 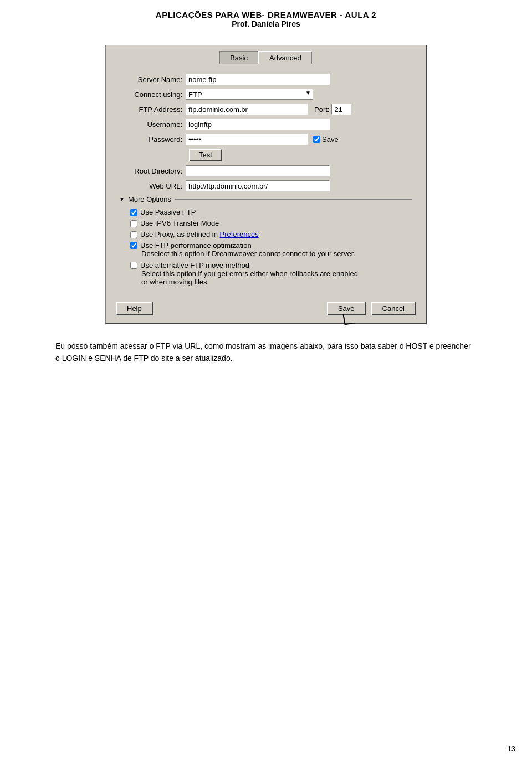 I want to click on web-url-input, so click(x=258, y=186).